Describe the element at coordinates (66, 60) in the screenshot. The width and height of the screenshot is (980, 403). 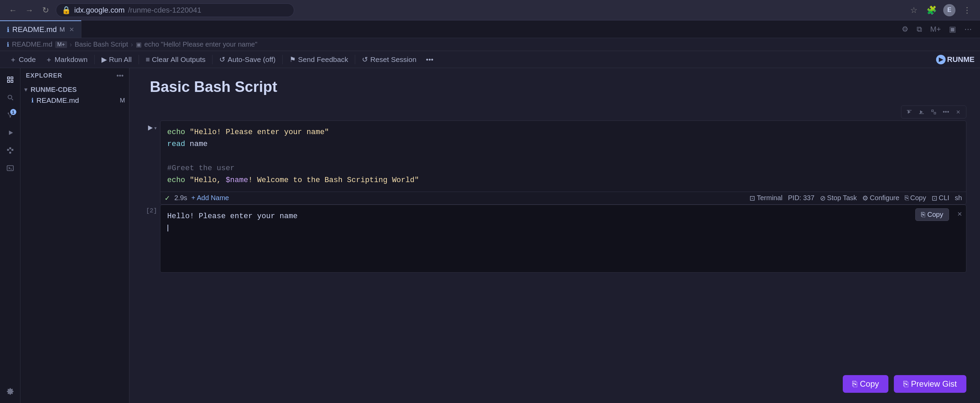
I see `markdown-button: ＋ Markdown` at that location.